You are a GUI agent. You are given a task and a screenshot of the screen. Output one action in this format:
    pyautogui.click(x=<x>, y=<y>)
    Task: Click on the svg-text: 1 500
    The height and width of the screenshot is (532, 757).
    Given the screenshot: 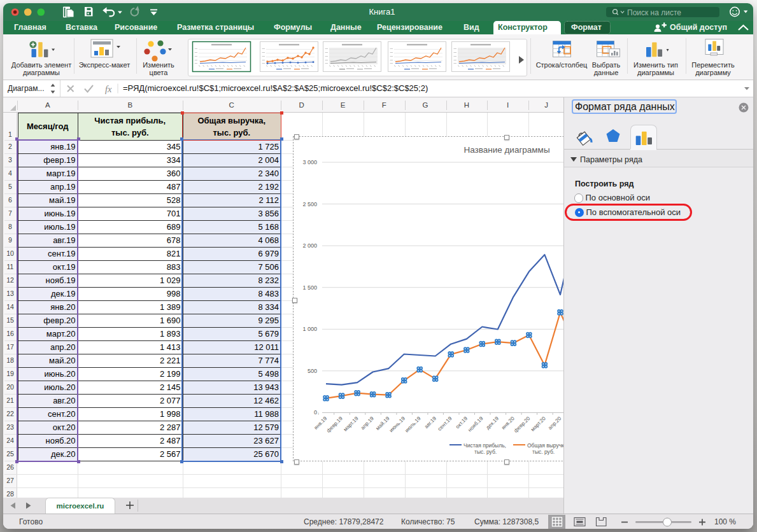 What is the action you would take?
    pyautogui.click(x=309, y=288)
    